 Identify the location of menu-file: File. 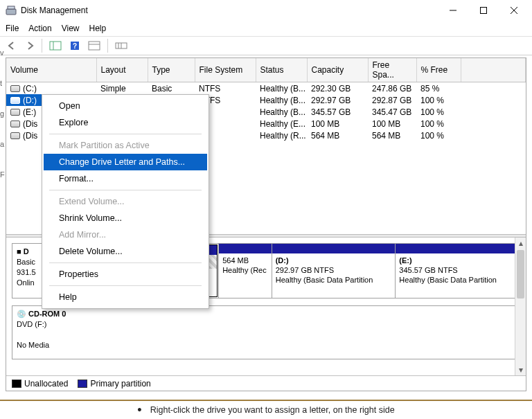
(12, 28).